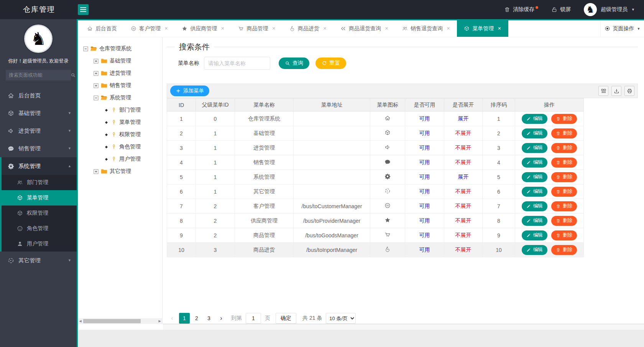 The width and height of the screenshot is (644, 347). I want to click on export-tool-button, so click(616, 91).